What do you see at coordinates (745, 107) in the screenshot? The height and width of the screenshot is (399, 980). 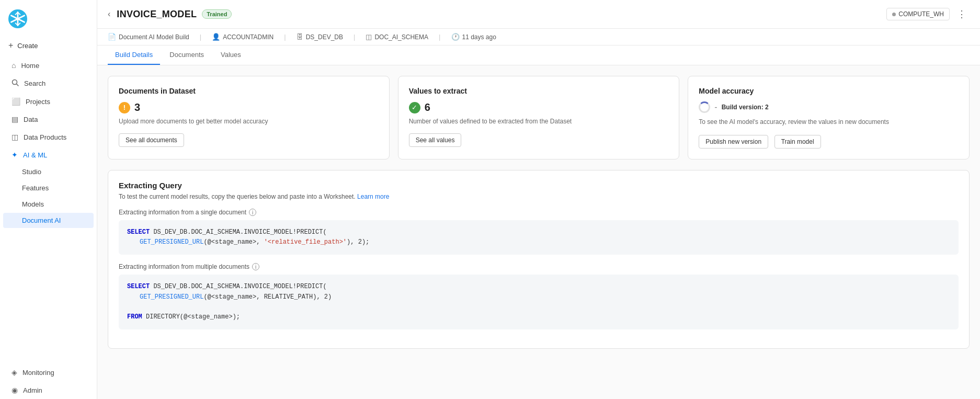 I see `build-version-label: Build version: 2` at bounding box center [745, 107].